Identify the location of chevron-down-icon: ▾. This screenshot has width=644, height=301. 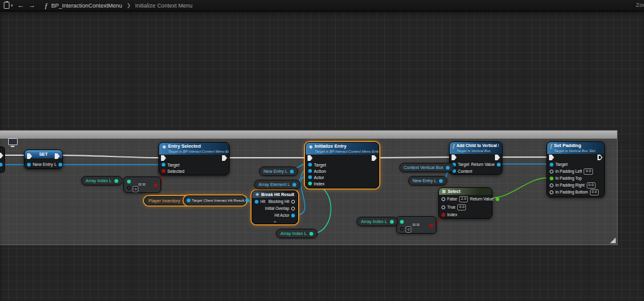
(12, 6).